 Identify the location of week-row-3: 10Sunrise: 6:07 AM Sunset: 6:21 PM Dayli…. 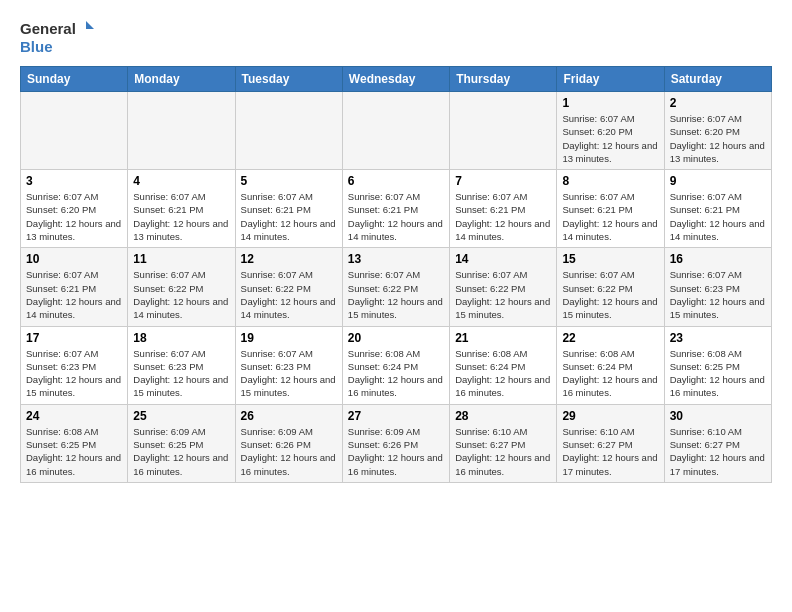
(396, 287).